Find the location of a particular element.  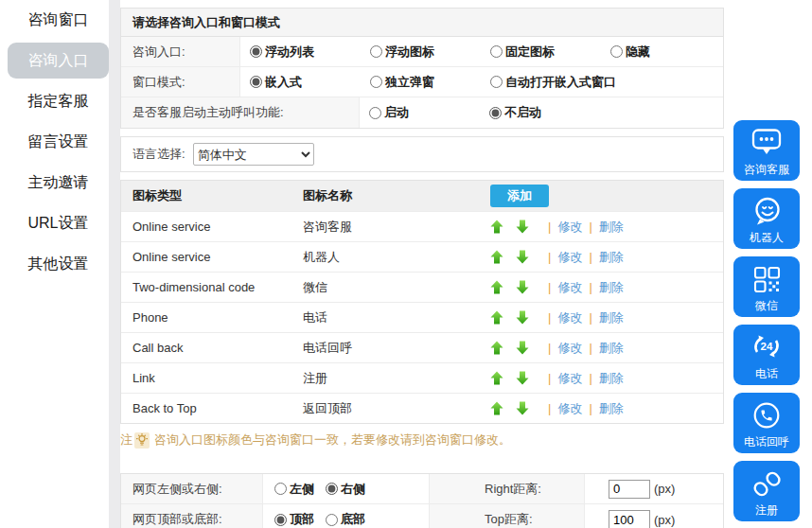

widget-callback-button: 电话回呼 is located at coordinates (767, 423).